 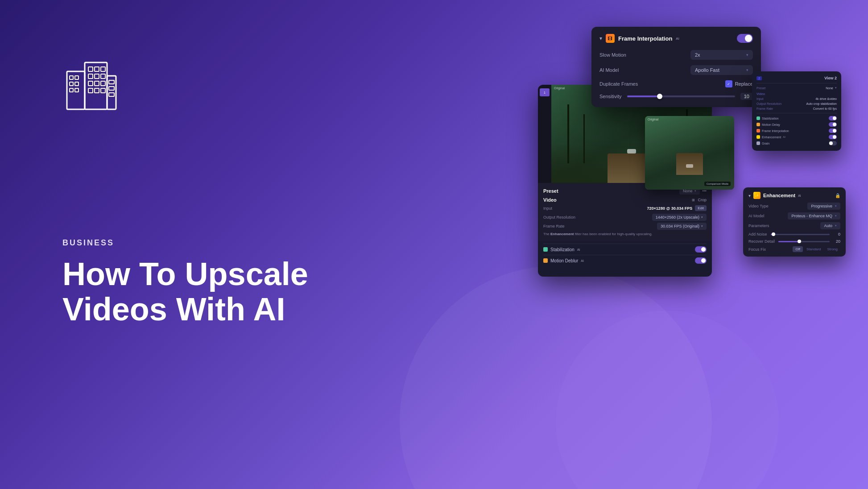 What do you see at coordinates (625, 200) in the screenshot?
I see `video-section-row: Video ⊞ Crop` at bounding box center [625, 200].